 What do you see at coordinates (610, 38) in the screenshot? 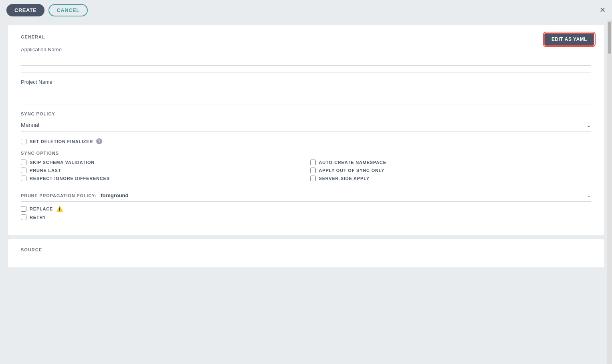
I see `scrollbar-thumb` at bounding box center [610, 38].